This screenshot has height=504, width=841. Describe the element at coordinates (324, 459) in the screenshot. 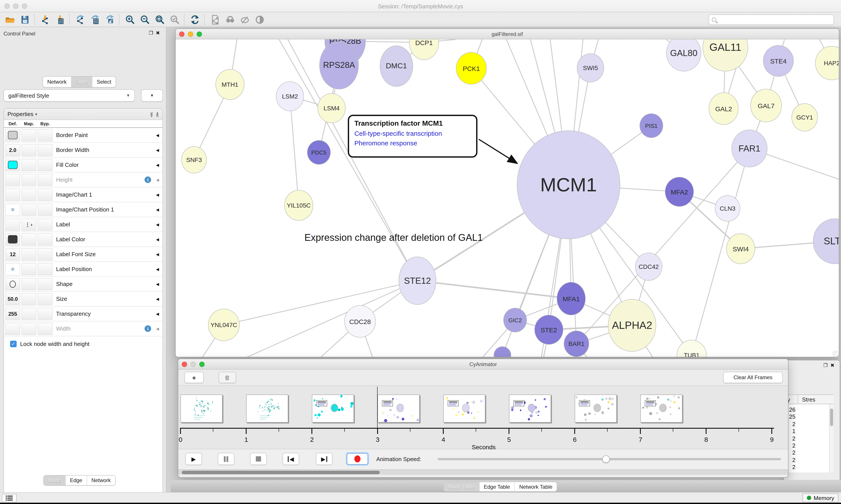

I see `skip-end-button: ▶` at that location.